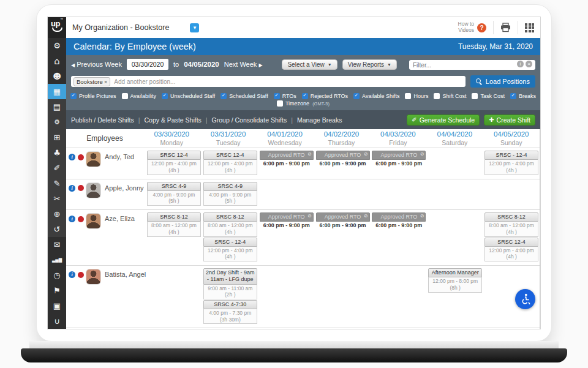  What do you see at coordinates (57, 61) in the screenshot?
I see `home-icon: ⌂` at bounding box center [57, 61].